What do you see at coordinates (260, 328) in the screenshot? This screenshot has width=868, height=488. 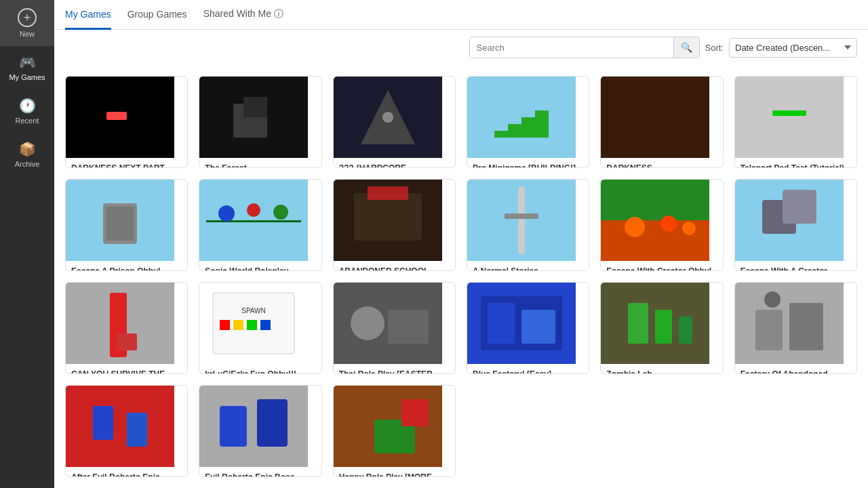 I see `game-card: SPAWN krLuCiEzkr Fun Obby!!! [SHORT U...…` at bounding box center [260, 328].